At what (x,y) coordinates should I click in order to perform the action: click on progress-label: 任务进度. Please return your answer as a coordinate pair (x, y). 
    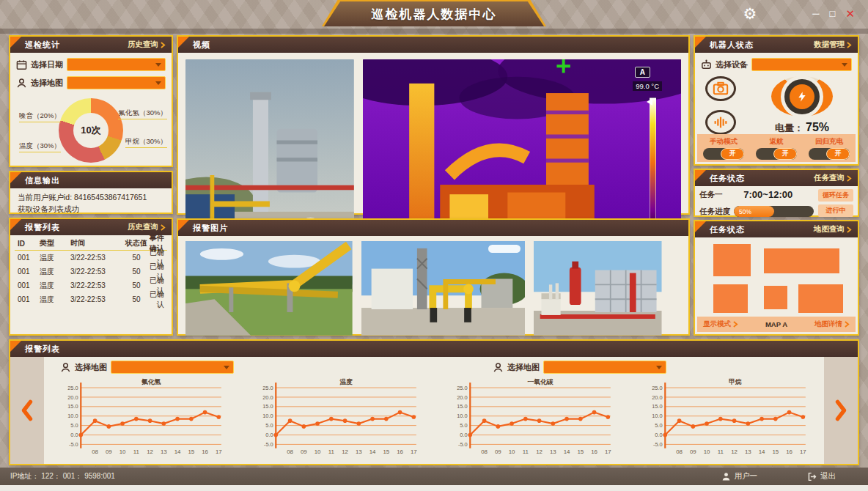
    Looking at the image, I should click on (715, 212).